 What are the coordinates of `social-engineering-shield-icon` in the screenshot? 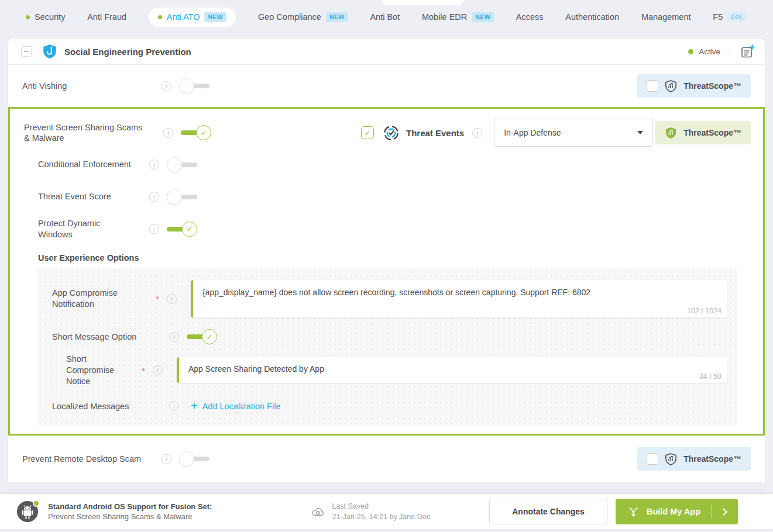 It's located at (50, 51).